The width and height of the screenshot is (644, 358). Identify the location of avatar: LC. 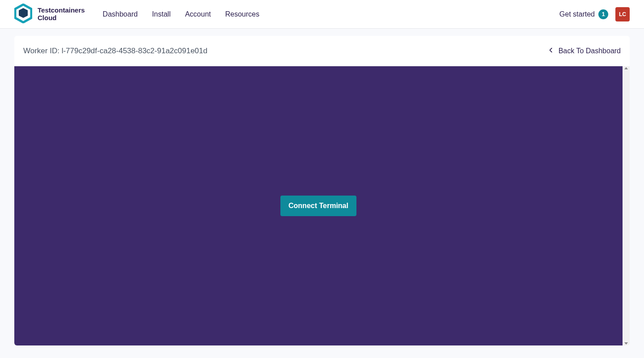
(623, 14).